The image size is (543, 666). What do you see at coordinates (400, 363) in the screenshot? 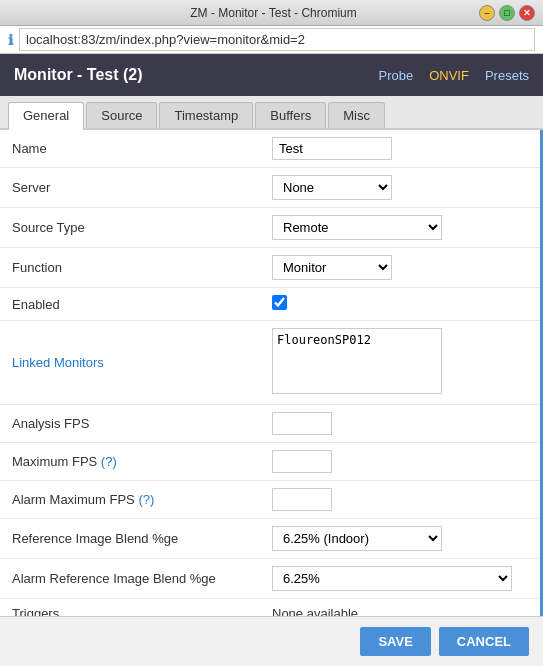
I see `field-value-linked-monitors: FloureonSP012` at bounding box center [400, 363].